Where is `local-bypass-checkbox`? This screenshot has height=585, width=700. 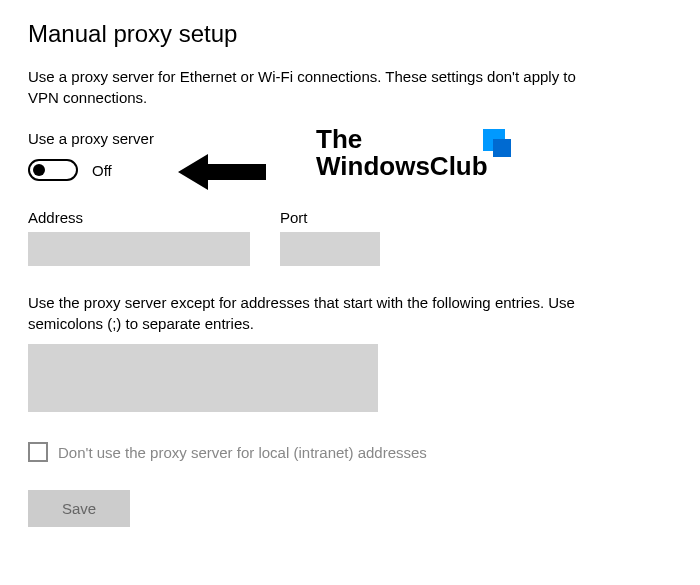 local-bypass-checkbox is located at coordinates (38, 452).